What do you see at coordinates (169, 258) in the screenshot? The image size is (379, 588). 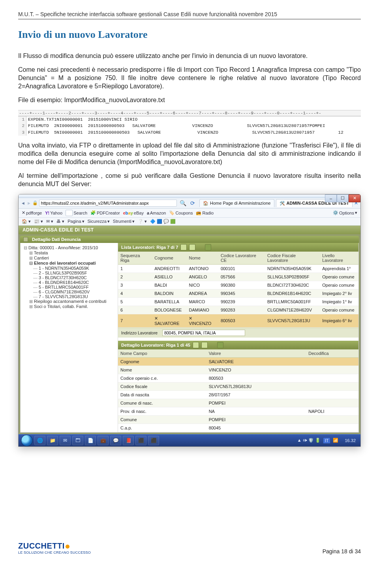 I see `grid-col-header: Cognome` at bounding box center [169, 258].